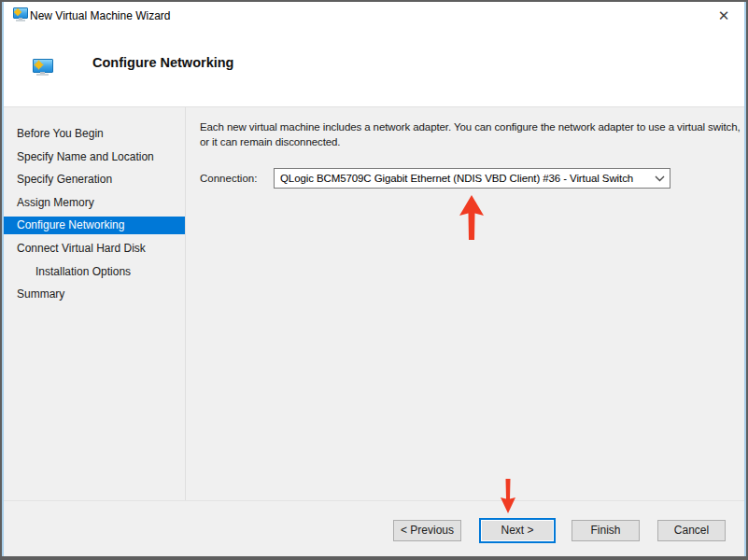 This screenshot has width=748, height=560. Describe the element at coordinates (43, 67) in the screenshot. I see `wizard-page-icon` at that location.